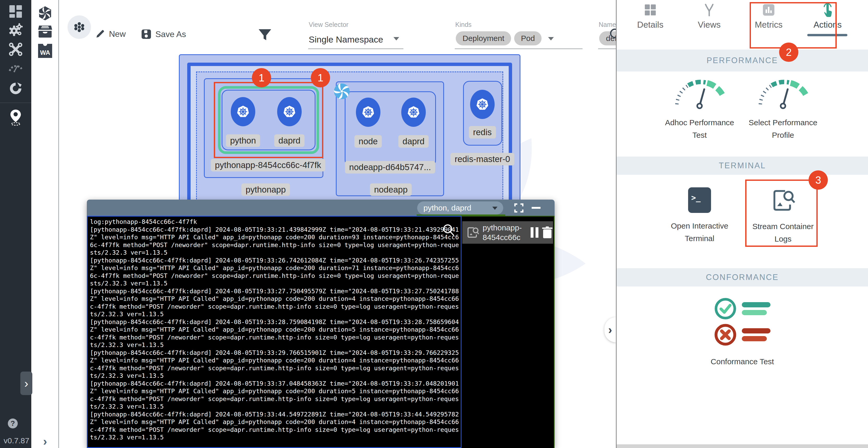 The image size is (868, 448). I want to click on annotation-badge-2: 2, so click(788, 52).